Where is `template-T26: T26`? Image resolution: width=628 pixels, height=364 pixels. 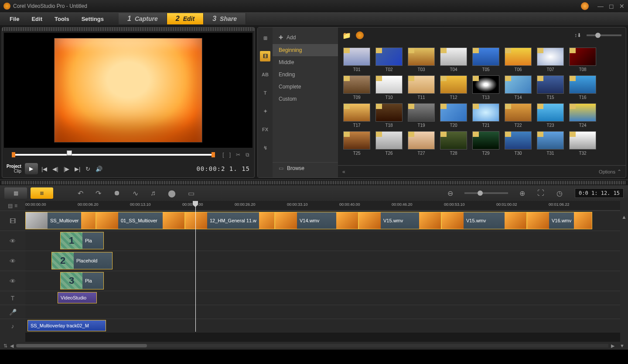
template-T26: T26 is located at coordinates (389, 143).